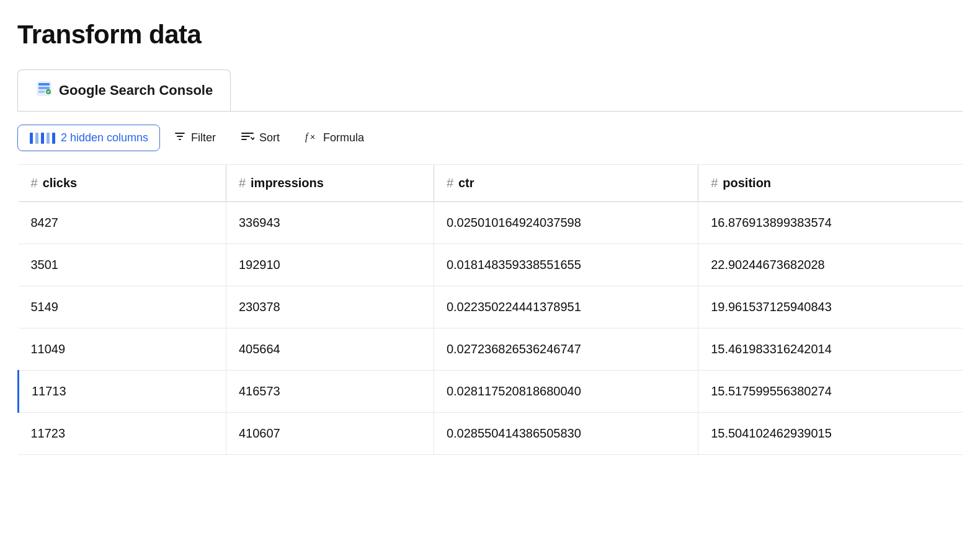 This screenshot has width=980, height=559. Describe the element at coordinates (491, 223) in the screenshot. I see `table-row: 84273369430.02501016492403759816.8769138…` at that location.